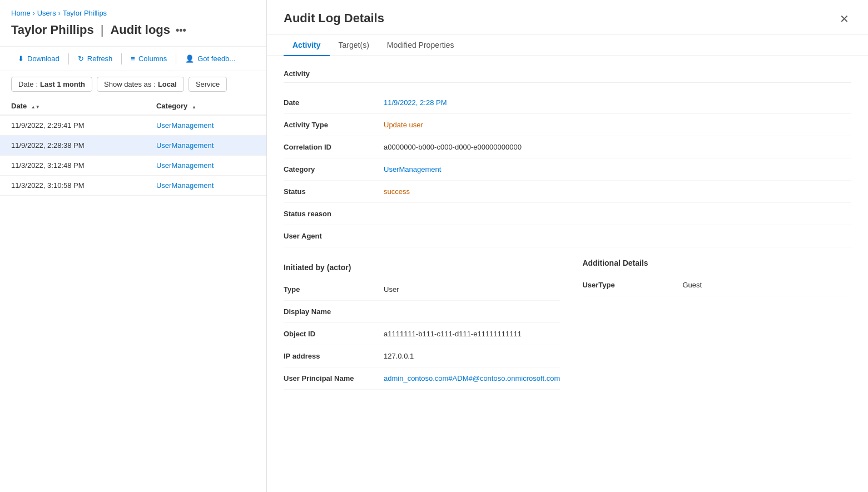 This screenshot has width=868, height=492. What do you see at coordinates (334, 191) in the screenshot?
I see `status-label: Status` at bounding box center [334, 191].